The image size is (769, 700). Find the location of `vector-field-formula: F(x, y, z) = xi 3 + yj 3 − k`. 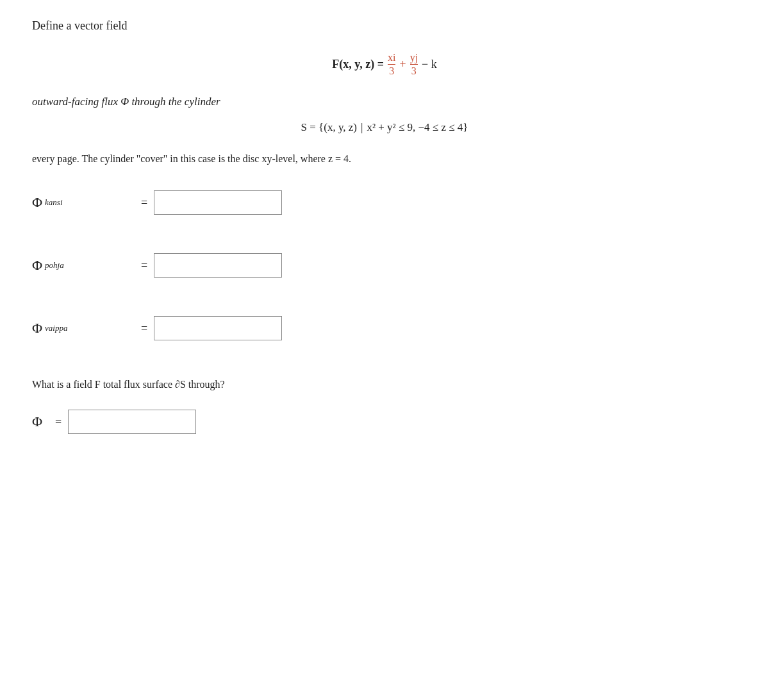

vector-field-formula: F(x, y, z) = xi 3 + yj 3 − k is located at coordinates (384, 64).